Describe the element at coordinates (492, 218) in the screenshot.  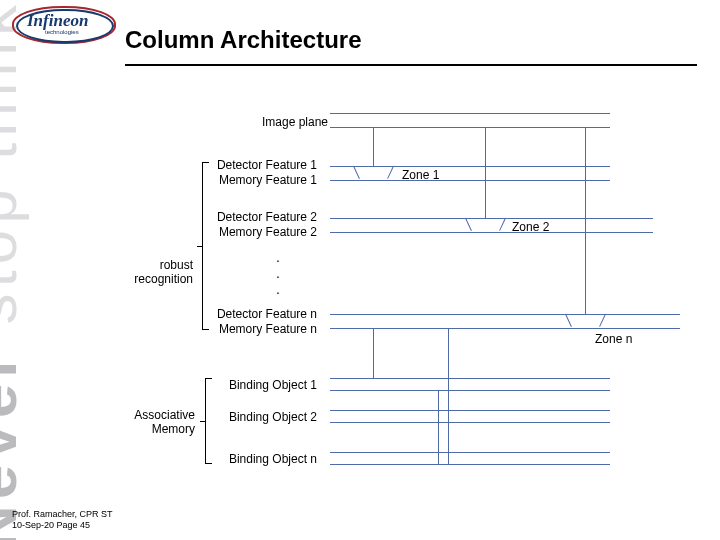
I see `line-feat2-top` at that location.